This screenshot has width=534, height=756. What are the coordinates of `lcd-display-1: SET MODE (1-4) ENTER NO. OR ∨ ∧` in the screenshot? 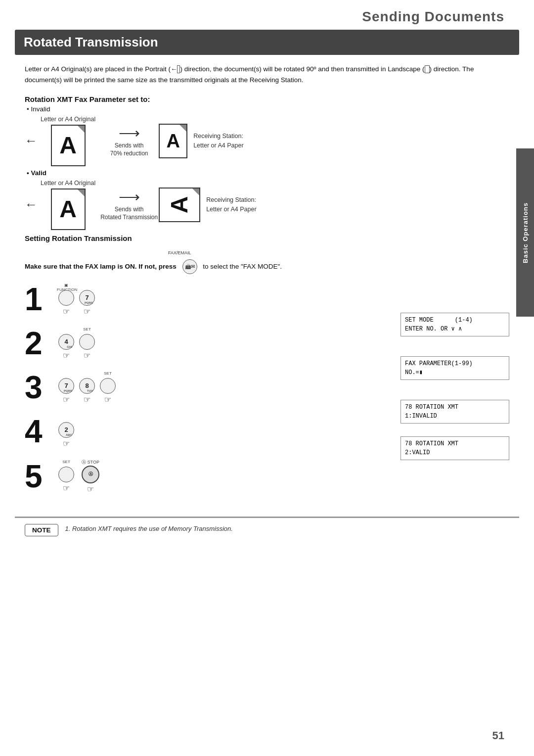 It's located at (455, 325).